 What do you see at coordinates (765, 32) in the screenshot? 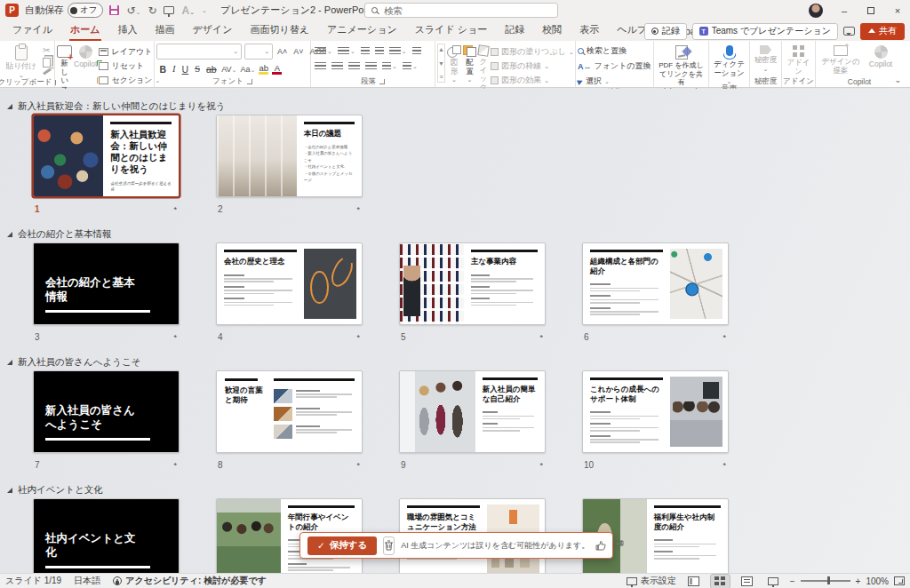
I see `teams-present-button: T Teams でプレゼンテーション` at bounding box center [765, 32].